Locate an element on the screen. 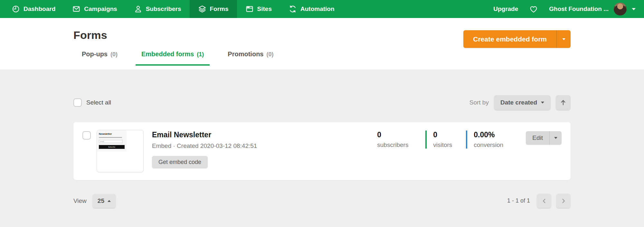 Image resolution: width=644 pixels, height=227 pixels. browser-window-icon is located at coordinates (250, 9).